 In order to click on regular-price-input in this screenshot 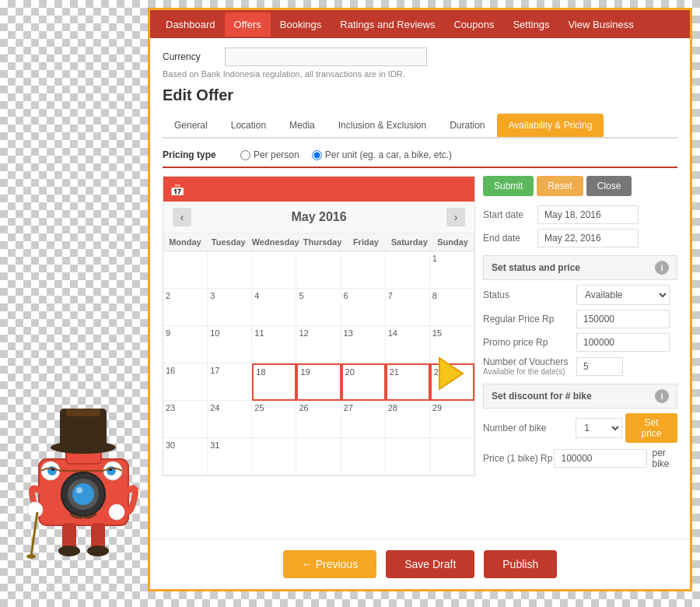, I will do `click(623, 319)`.